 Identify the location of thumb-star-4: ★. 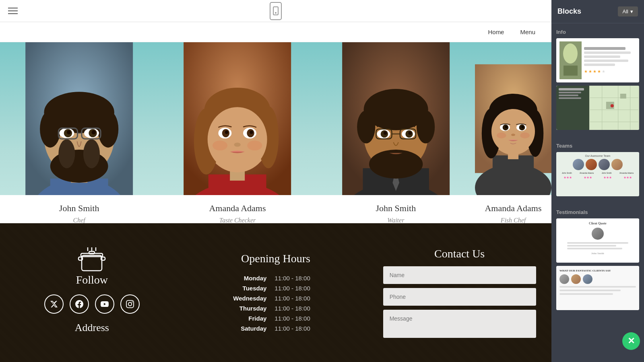
(599, 72).